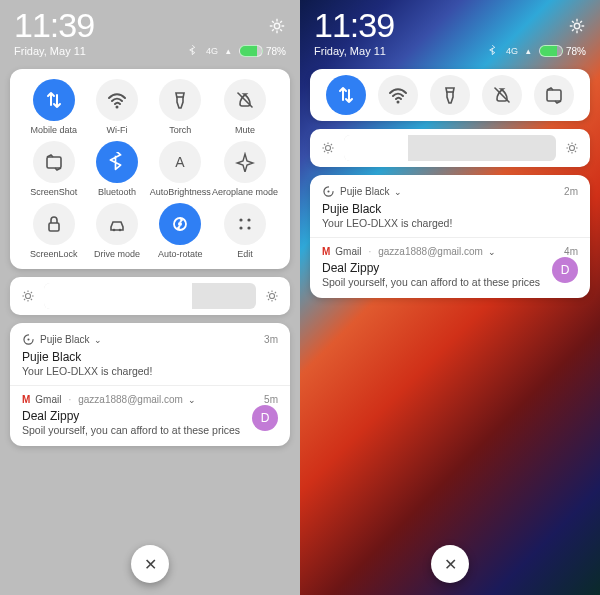  Describe the element at coordinates (117, 254) in the screenshot. I see `qs-label: Drive mode` at that location.